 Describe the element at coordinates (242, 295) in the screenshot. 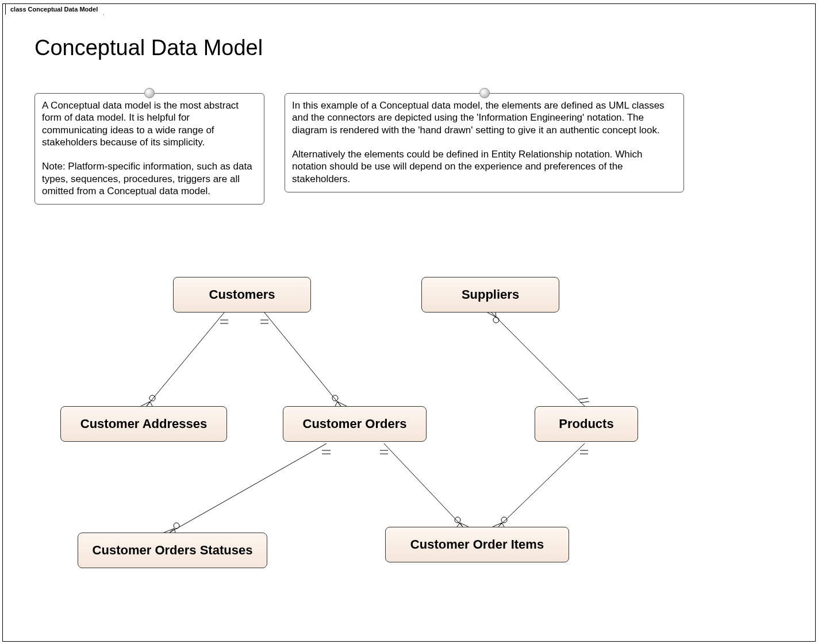

I see `entity-customers: Customers` at that location.